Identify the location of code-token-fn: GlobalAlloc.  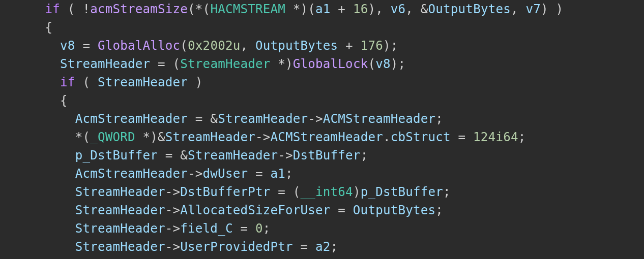
(139, 46).